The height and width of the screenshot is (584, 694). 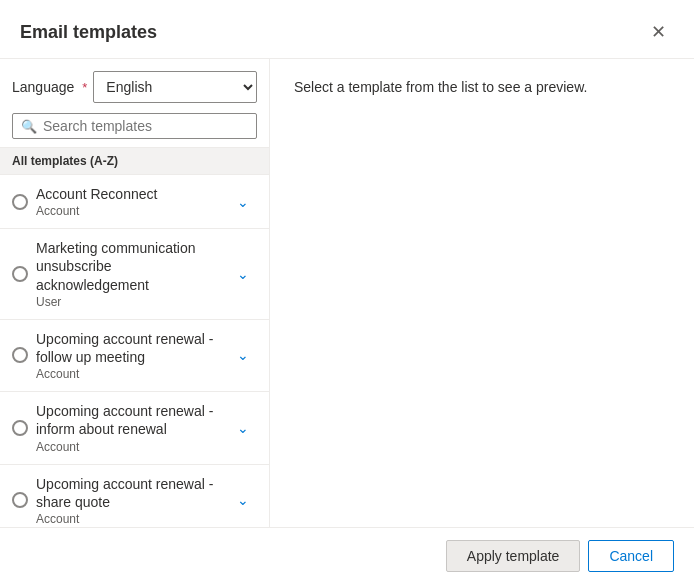 I want to click on list-item: Upcoming account renewal - share quote A…, so click(x=134, y=496).